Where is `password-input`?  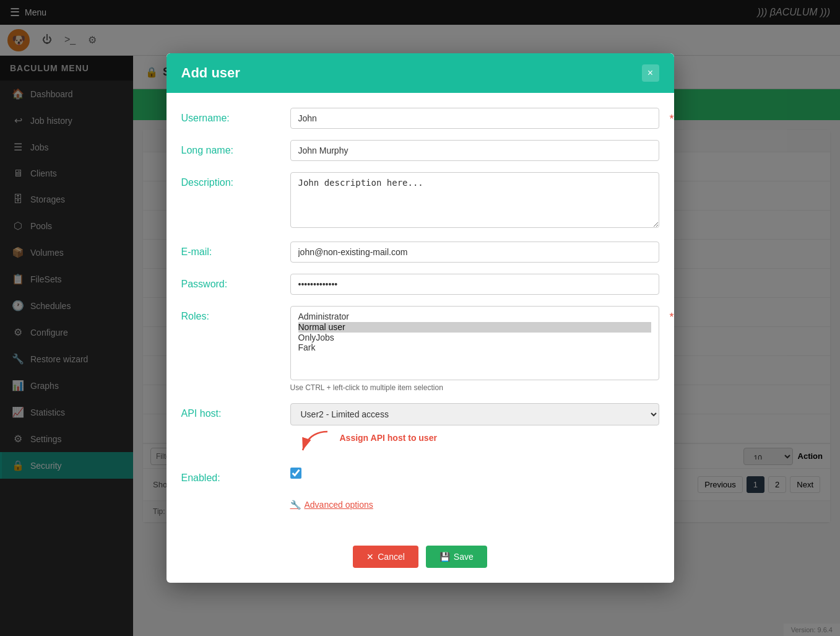 password-input is located at coordinates (475, 284).